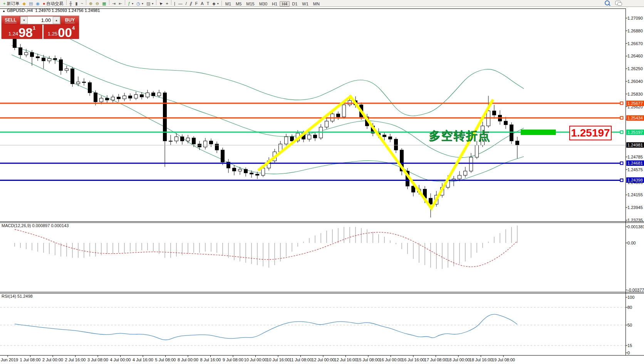  I want to click on toolbar-right-icons, so click(613, 3).